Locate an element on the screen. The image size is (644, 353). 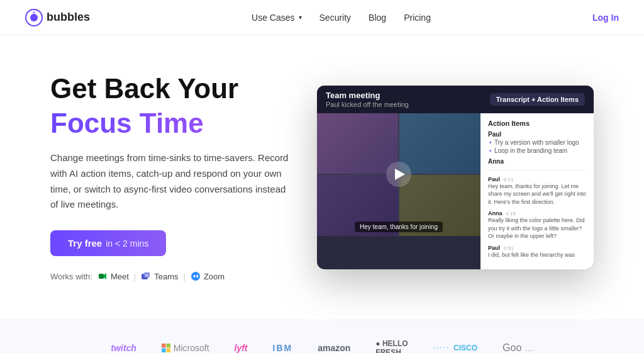
cta-label: Try free is located at coordinates (85, 243).